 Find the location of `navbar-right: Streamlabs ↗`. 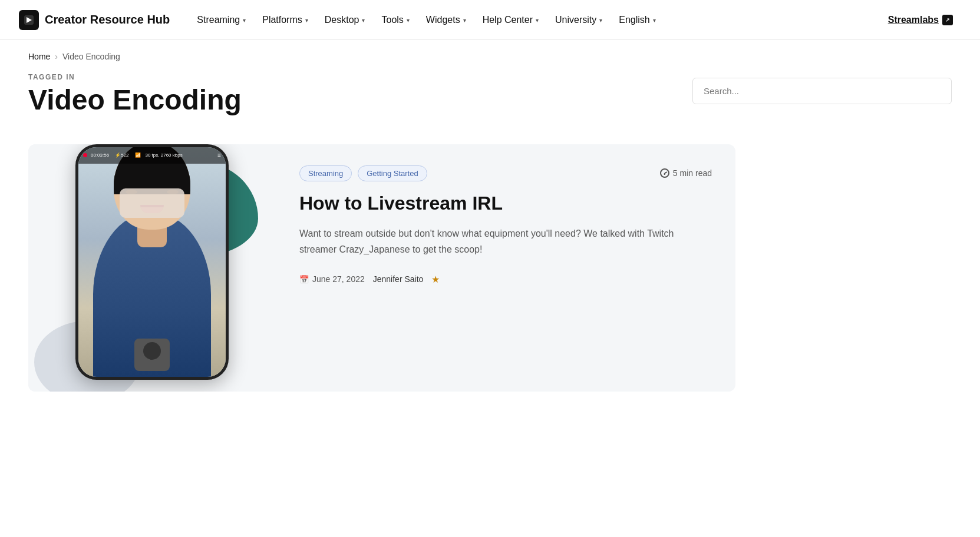

navbar-right: Streamlabs ↗ is located at coordinates (920, 20).